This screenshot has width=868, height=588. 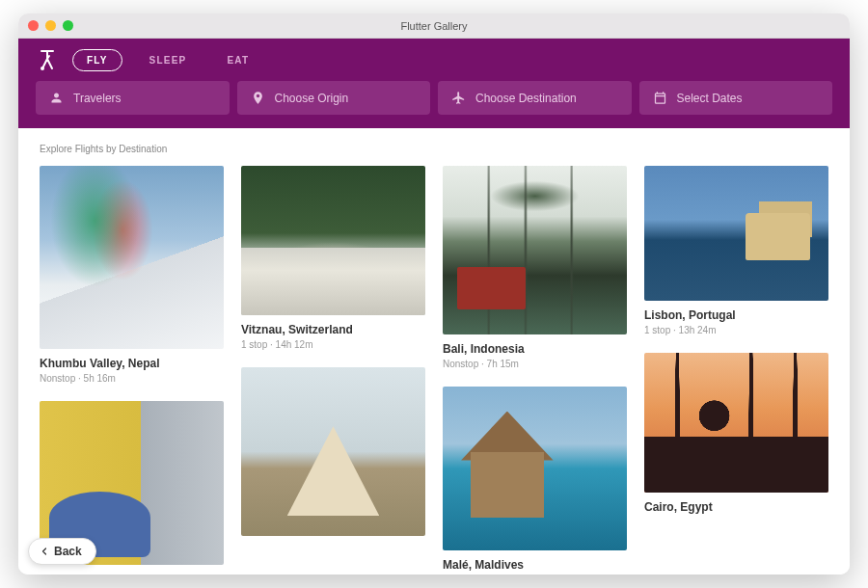 I want to click on location-icon, so click(x=258, y=98).